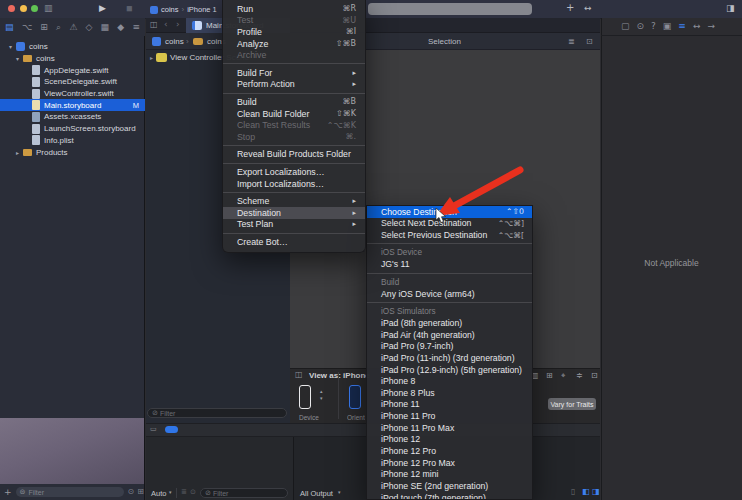  What do you see at coordinates (450, 265) in the screenshot?
I see `submenu-item-jgs-11: JG's 11` at bounding box center [450, 265].